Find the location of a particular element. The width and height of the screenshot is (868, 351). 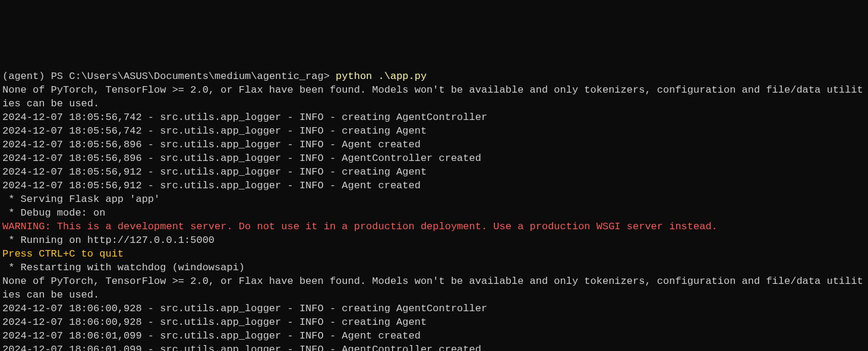

prompt-shell: PS is located at coordinates (57, 76).